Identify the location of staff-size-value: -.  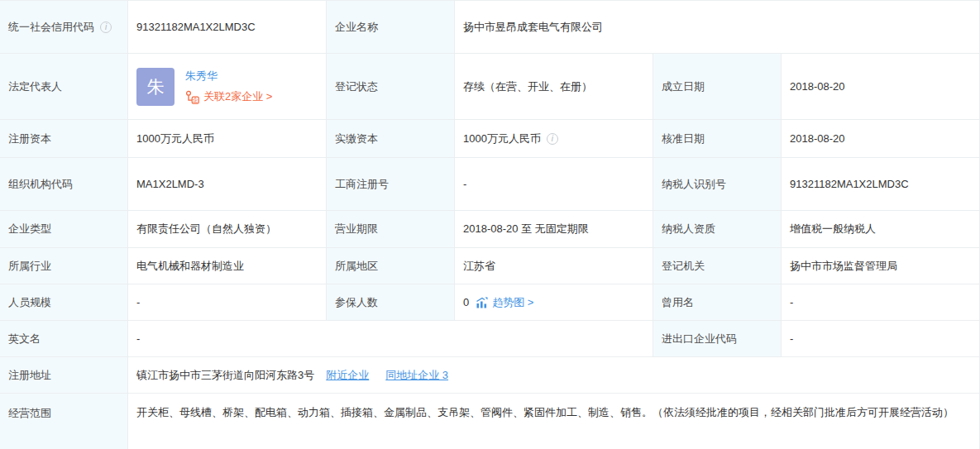
(227, 303).